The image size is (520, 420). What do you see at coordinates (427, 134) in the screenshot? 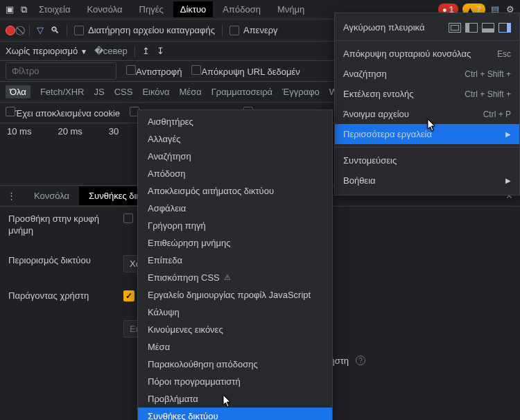
I see `menu-more-tools: Περισσότερα εργαλεία▶` at bounding box center [427, 134].